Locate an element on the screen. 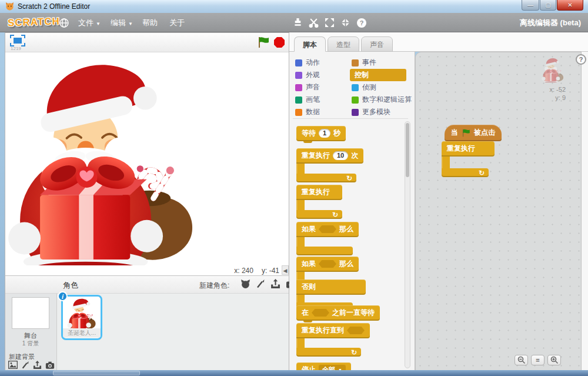  delete-scissors-icon is located at coordinates (314, 23).